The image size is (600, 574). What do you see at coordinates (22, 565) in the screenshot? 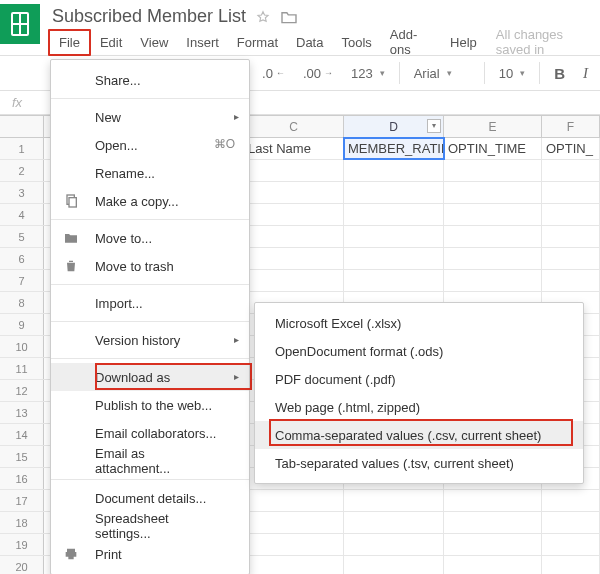
I see `row-header: 20` at bounding box center [22, 565].